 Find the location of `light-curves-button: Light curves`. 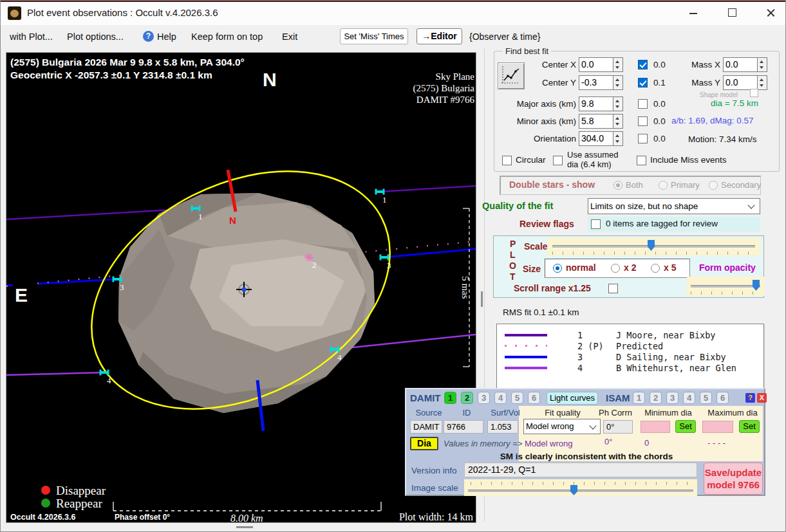

light-curves-button: Light curves is located at coordinates (572, 398).